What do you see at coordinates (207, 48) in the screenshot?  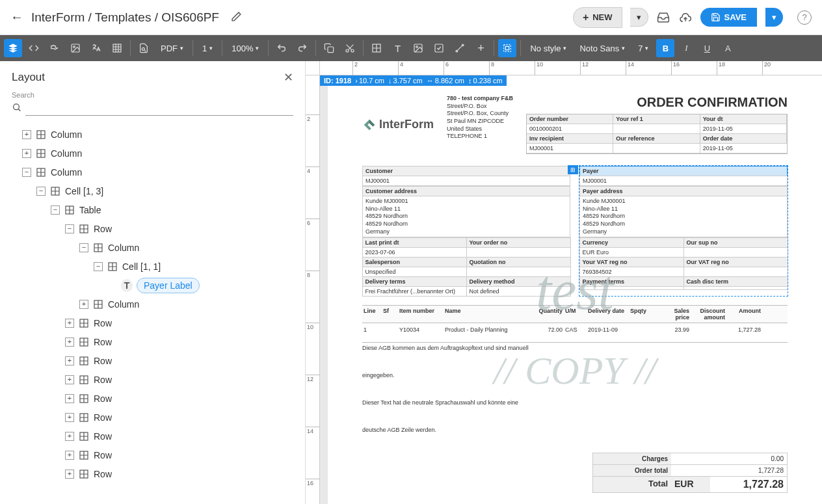 I see `page-dropdown: 1▾` at bounding box center [207, 48].